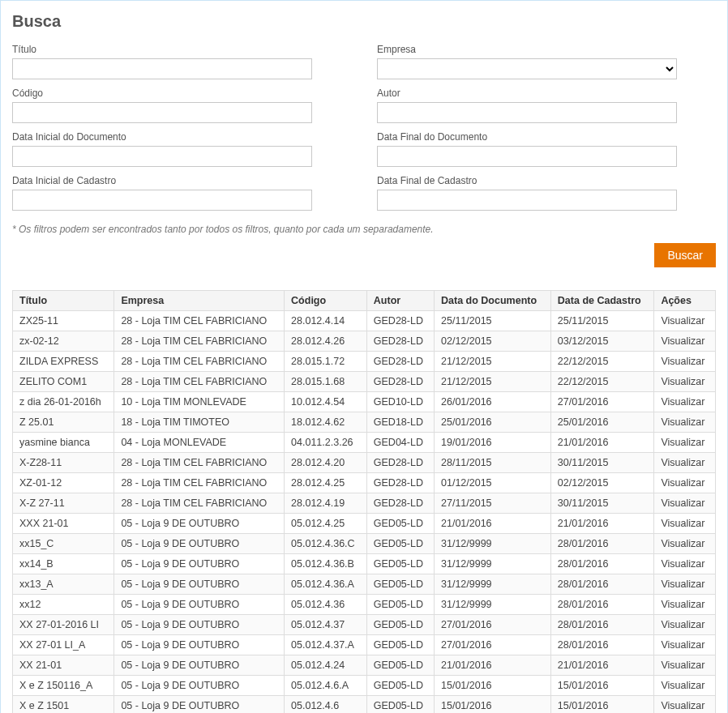  I want to click on cell-codigo: 05.012.4.36.A, so click(326, 585).